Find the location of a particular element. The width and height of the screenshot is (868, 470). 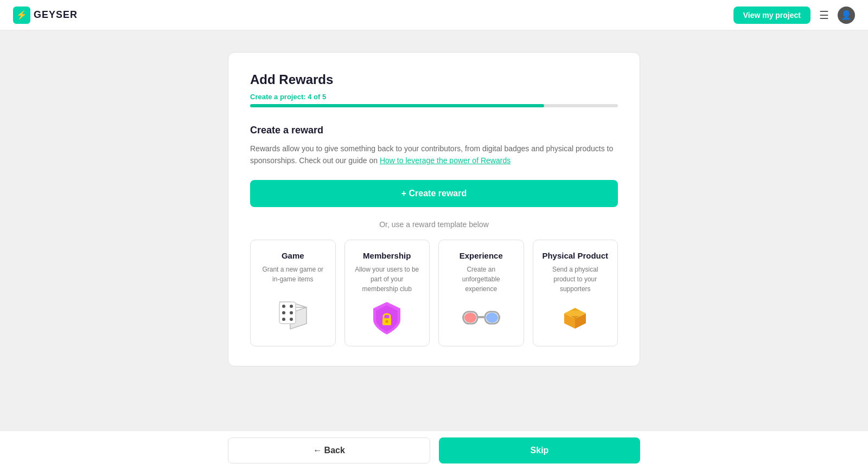

hamburger-icon: ☰ is located at coordinates (824, 15).